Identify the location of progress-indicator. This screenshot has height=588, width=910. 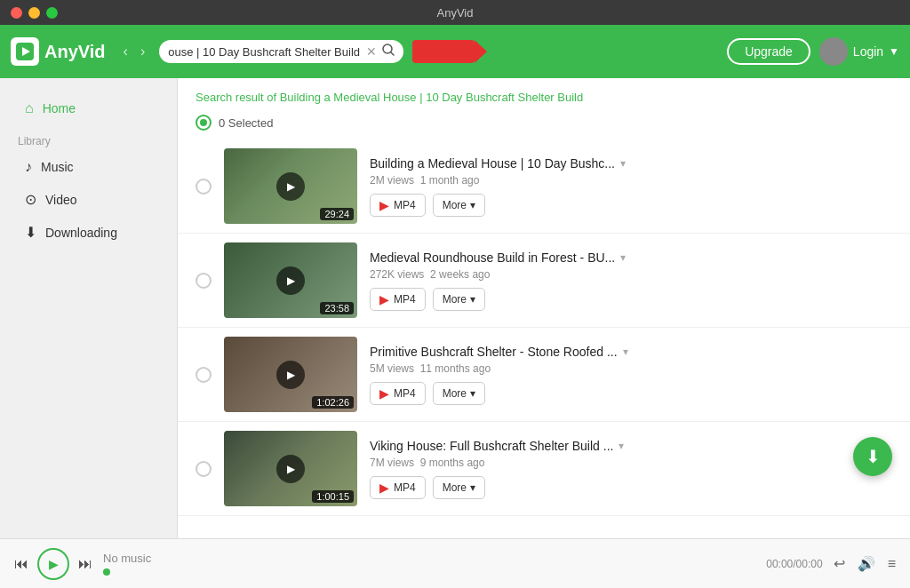
(107, 572).